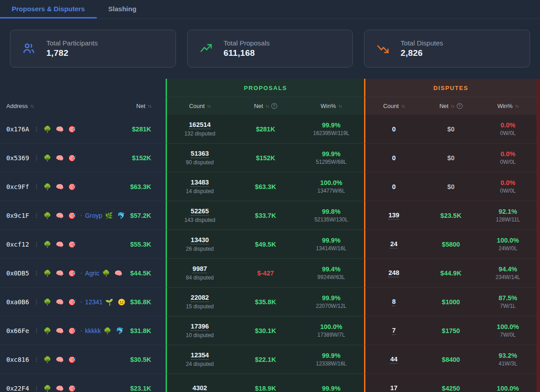 This screenshot has width=540, height=392. What do you see at coordinates (83, 302) in the screenshot?
I see `address-cell: 0xa0B6⋮🌳 🧠 🎯·12341🌱 😐$36.8K` at bounding box center [83, 302].